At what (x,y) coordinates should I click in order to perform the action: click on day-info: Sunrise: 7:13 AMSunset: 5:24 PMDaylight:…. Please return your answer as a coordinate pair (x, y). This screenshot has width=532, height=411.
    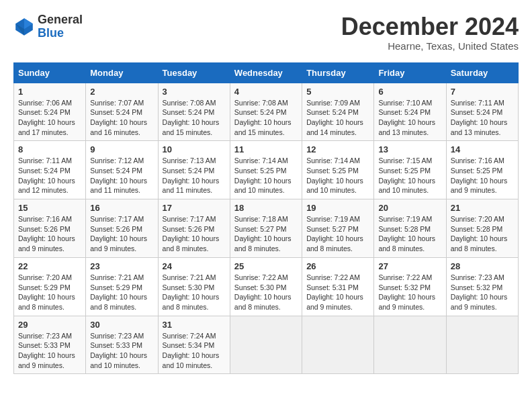
    Looking at the image, I should click on (194, 176).